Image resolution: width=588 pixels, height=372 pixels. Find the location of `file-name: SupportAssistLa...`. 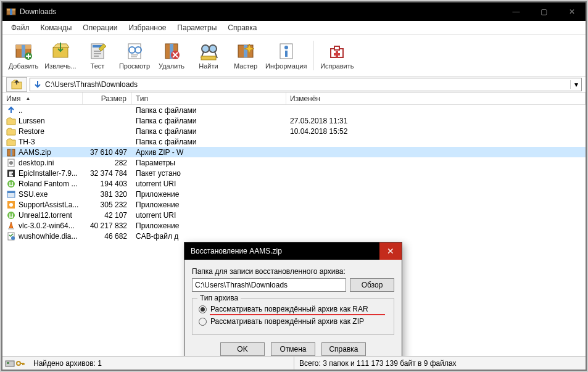

file-name: SupportAssistLa... is located at coordinates (48, 205).